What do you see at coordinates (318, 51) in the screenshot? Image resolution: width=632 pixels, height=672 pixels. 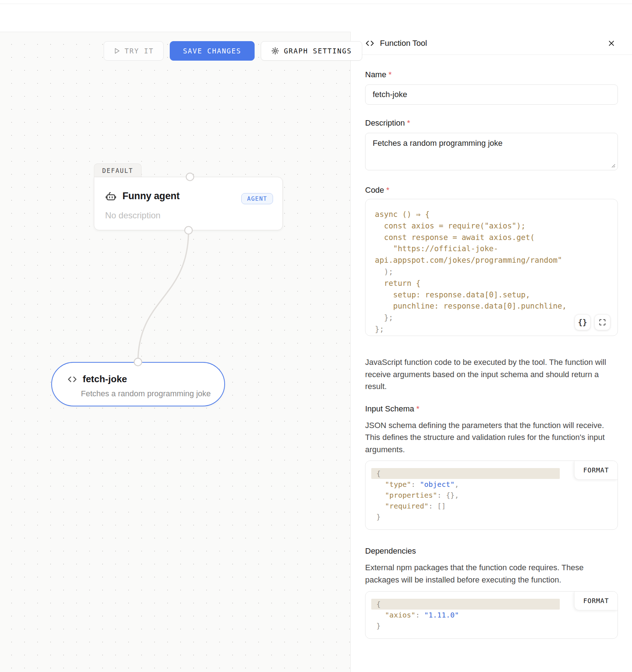 I see `graph-settings-label: GRAPH SETTINGS` at bounding box center [318, 51].